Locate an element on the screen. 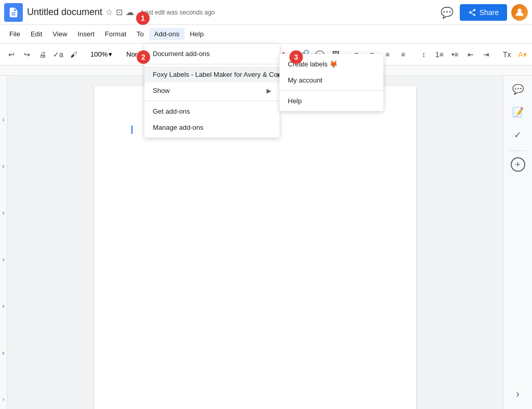 This screenshot has width=532, height=409. print-button: 🖨 is located at coordinates (43, 54).